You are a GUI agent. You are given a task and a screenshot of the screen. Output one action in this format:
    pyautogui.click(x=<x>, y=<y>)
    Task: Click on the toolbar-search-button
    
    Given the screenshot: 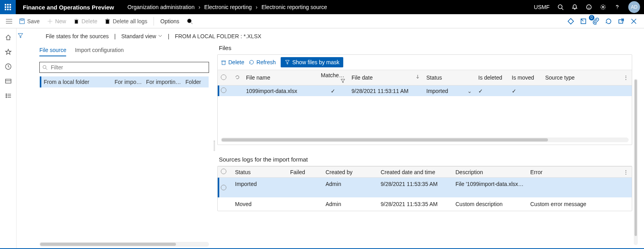 What is the action you would take?
    pyautogui.click(x=190, y=21)
    